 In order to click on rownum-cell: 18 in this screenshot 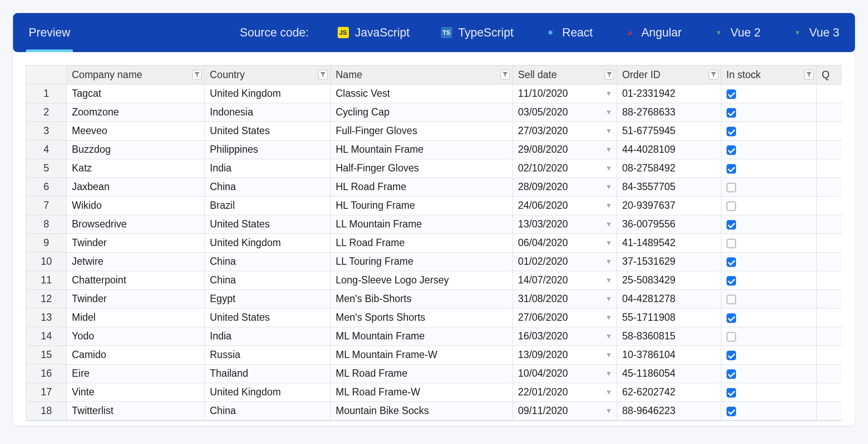, I will do `click(46, 411)`.